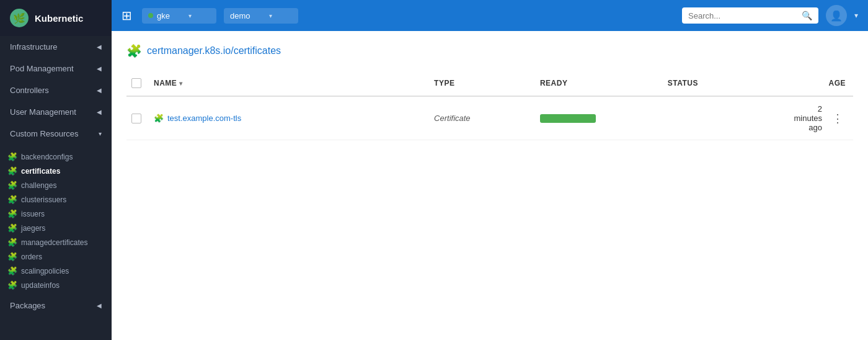 Image resolution: width=868 pixels, height=340 pixels. I want to click on app-logo-icon: 🌿, so click(19, 18).